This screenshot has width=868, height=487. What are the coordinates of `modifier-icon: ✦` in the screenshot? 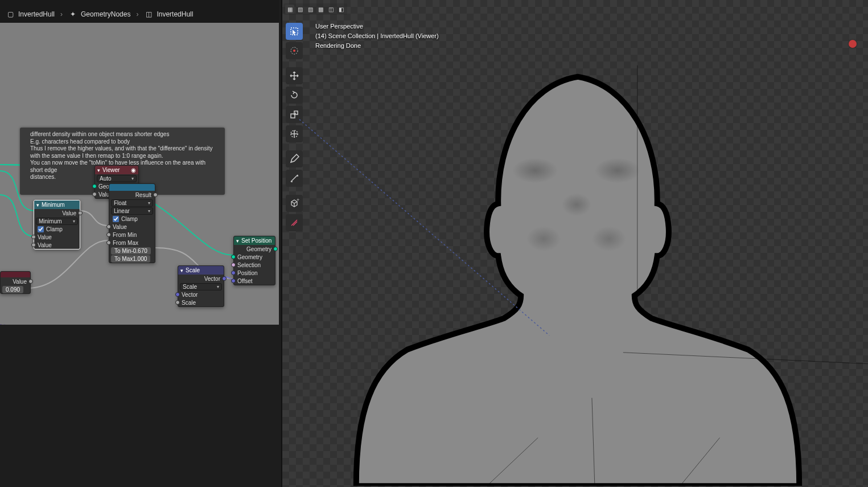 It's located at (73, 14).